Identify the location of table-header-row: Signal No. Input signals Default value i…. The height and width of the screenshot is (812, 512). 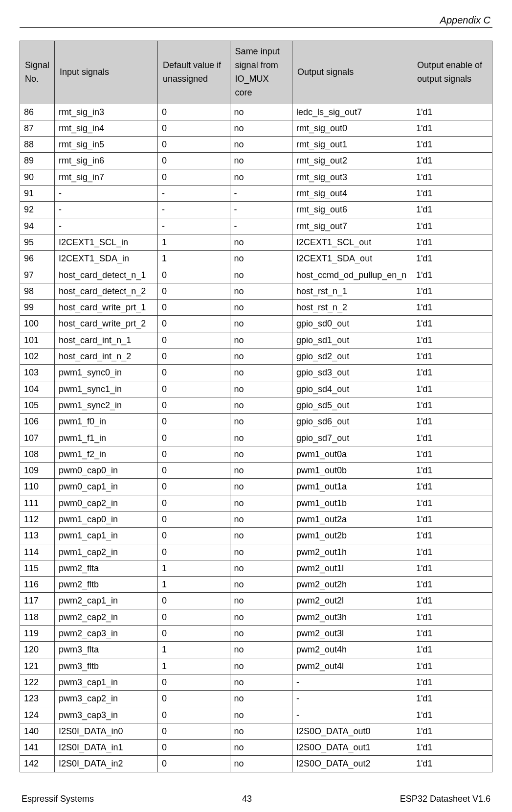
(256, 72).